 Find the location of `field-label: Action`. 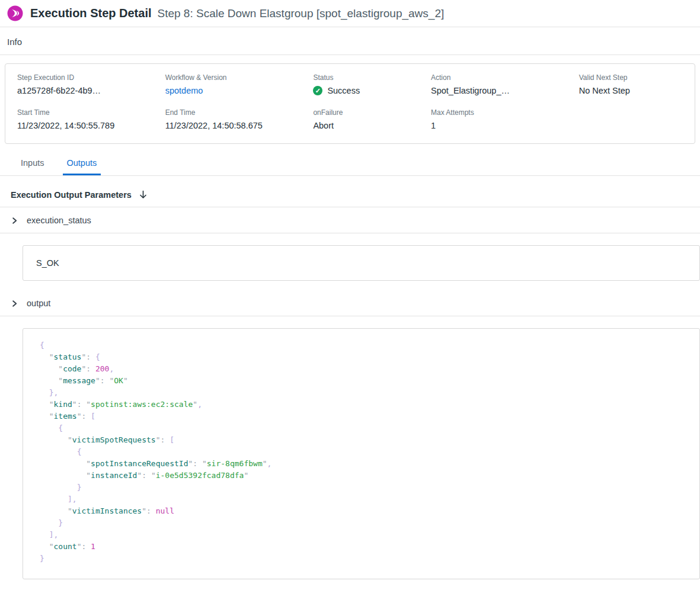

field-label: Action is located at coordinates (505, 78).